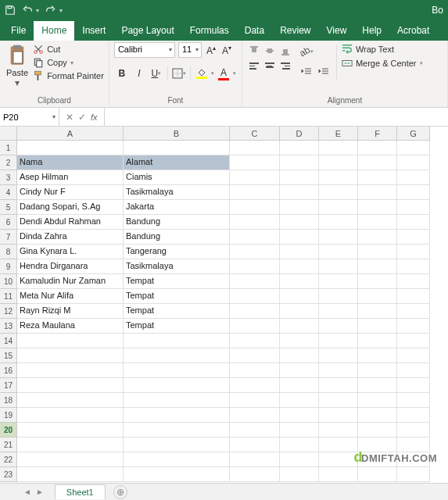 The image size is (448, 500). Describe the element at coordinates (296, 31) in the screenshot. I see `tab-review: Review` at that location.